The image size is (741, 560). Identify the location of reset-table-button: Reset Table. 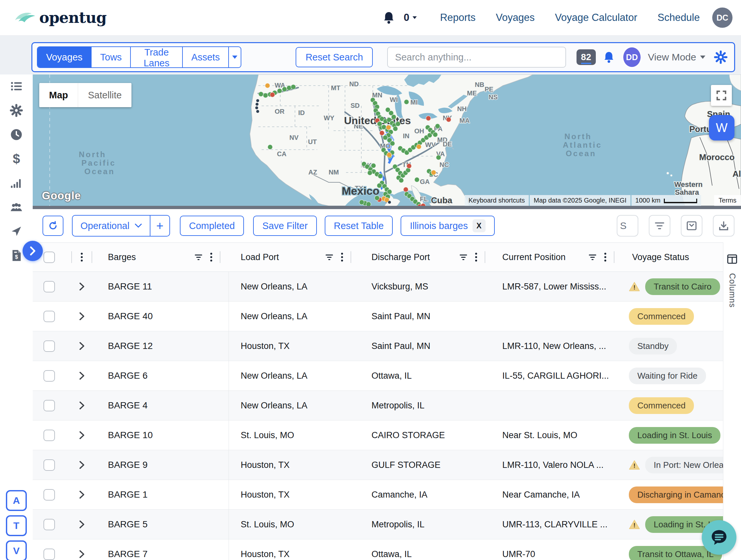
(359, 226).